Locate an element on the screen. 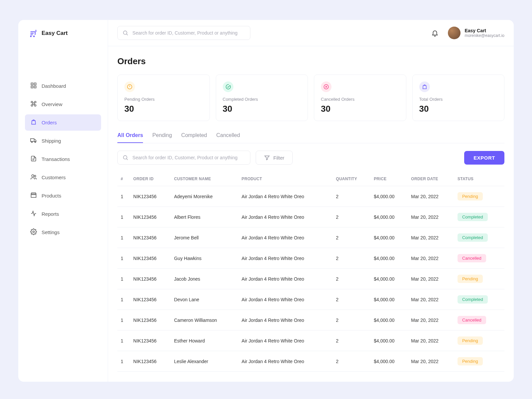 This screenshot has height=399, width=532. user-email: morenike@easycart.io is located at coordinates (484, 36).